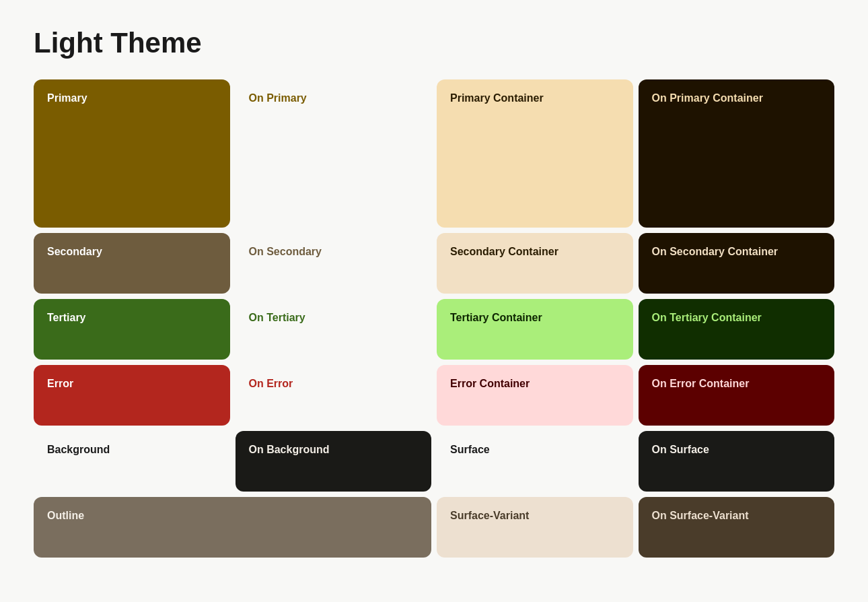 The image size is (868, 602). Describe the element at coordinates (67, 98) in the screenshot. I see `color-cell-label: Primary` at that location.